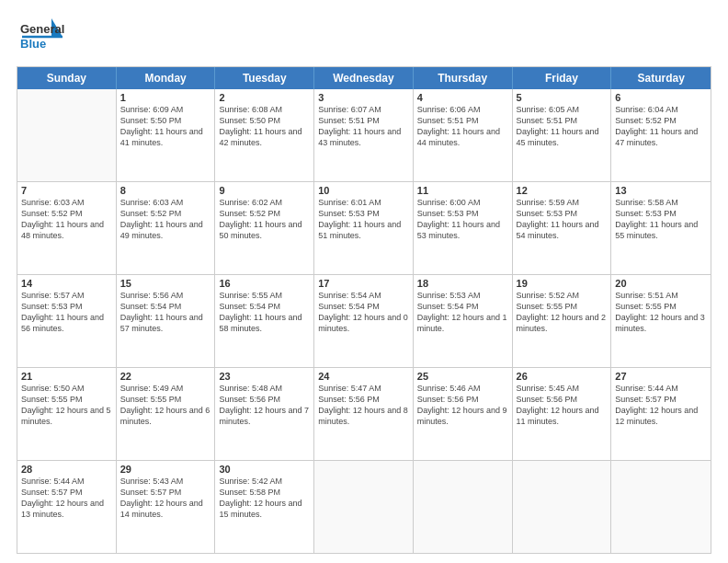  I want to click on day-number: 21, so click(66, 376).